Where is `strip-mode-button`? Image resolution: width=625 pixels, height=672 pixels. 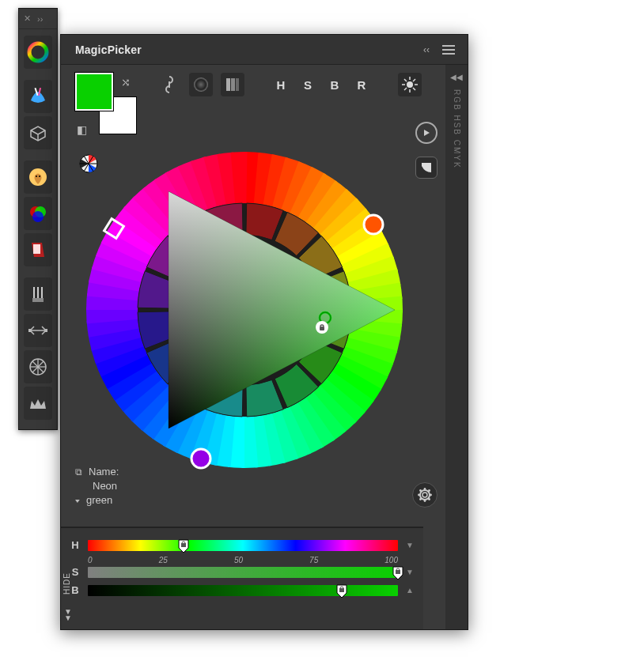 strip-mode-button is located at coordinates (233, 85).